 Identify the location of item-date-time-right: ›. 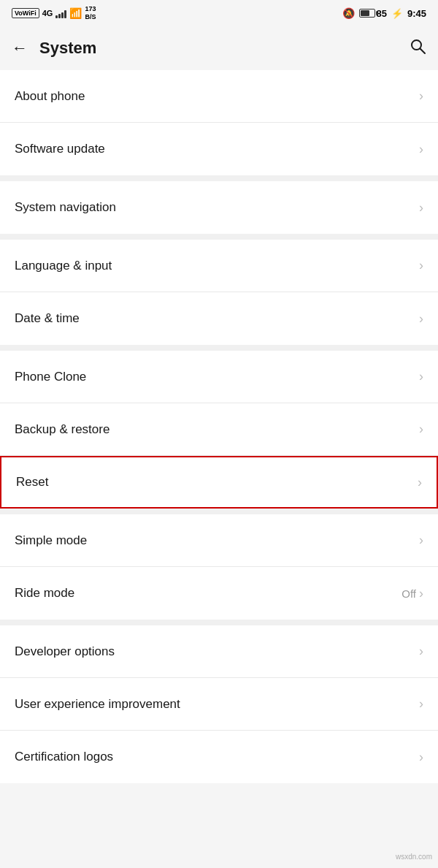
(421, 319).